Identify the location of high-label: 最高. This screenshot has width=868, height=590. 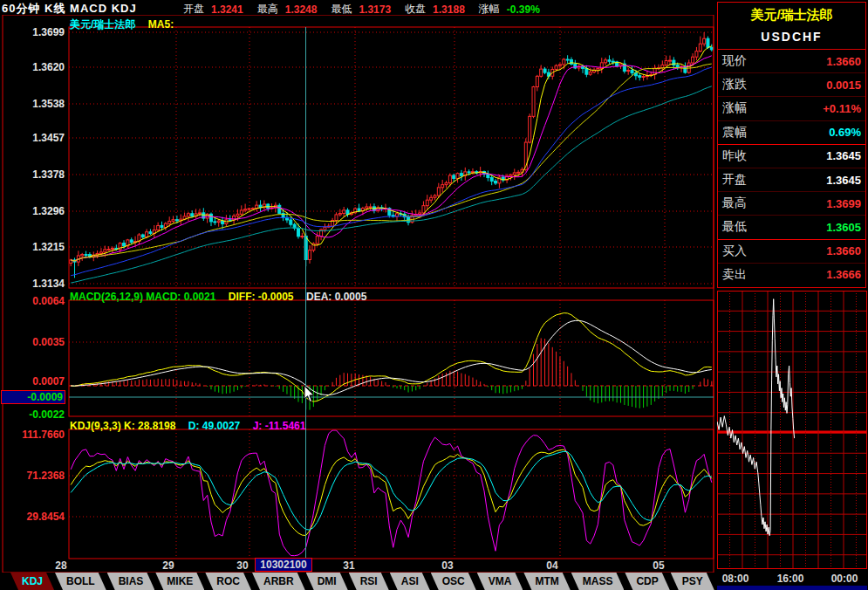
(268, 9).